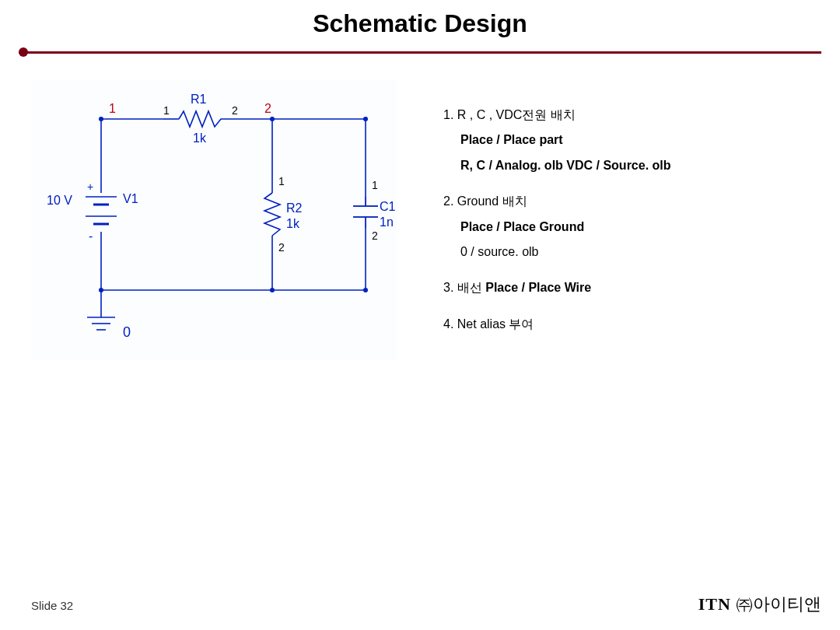 The height and width of the screenshot is (630, 840). I want to click on slide-number: Slide 32, so click(52, 605).